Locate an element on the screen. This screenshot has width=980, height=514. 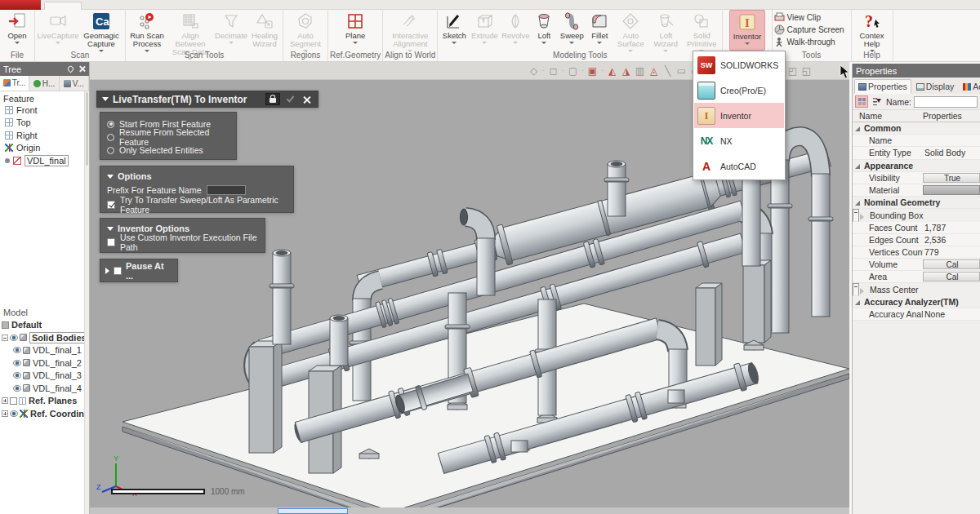
menu-item: Creo(Pro/E) is located at coordinates (739, 90).